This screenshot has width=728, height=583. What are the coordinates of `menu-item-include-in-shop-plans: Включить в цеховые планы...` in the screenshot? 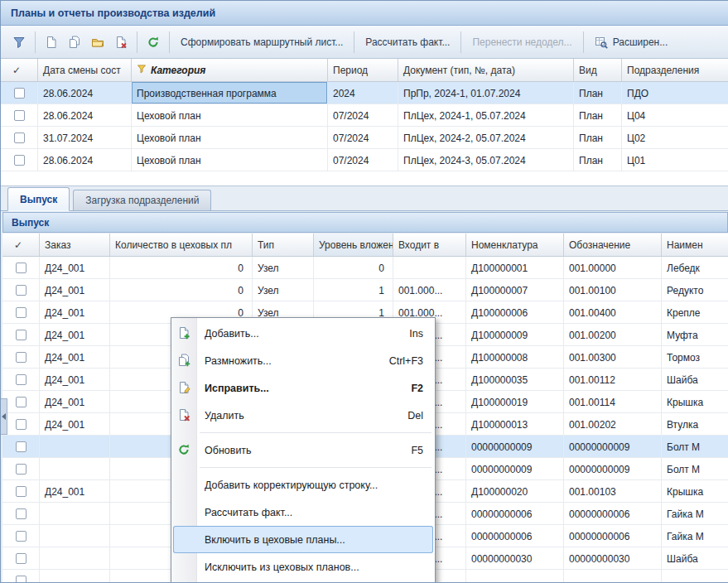 It's located at (303, 540).